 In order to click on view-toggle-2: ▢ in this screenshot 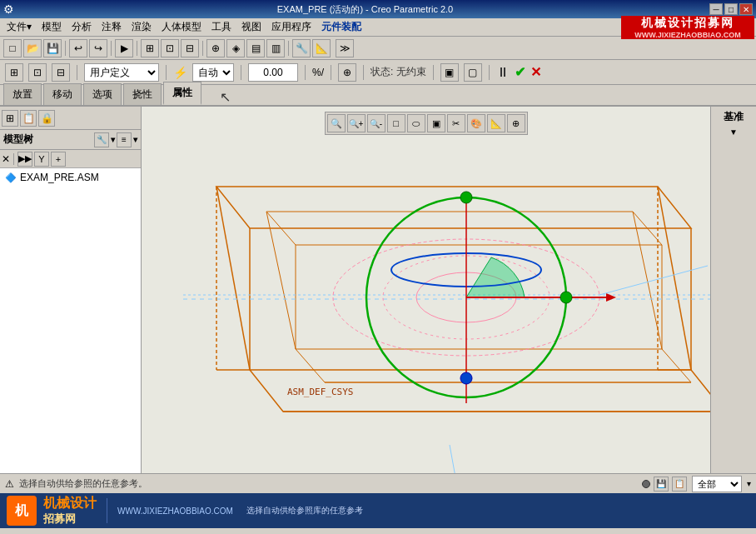, I will do `click(473, 72)`.